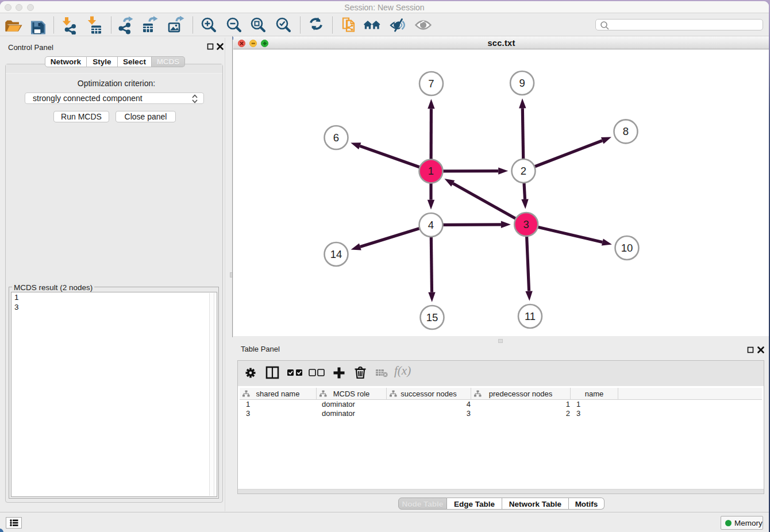  What do you see at coordinates (626, 131) in the screenshot?
I see `svg-text: 8` at bounding box center [626, 131].